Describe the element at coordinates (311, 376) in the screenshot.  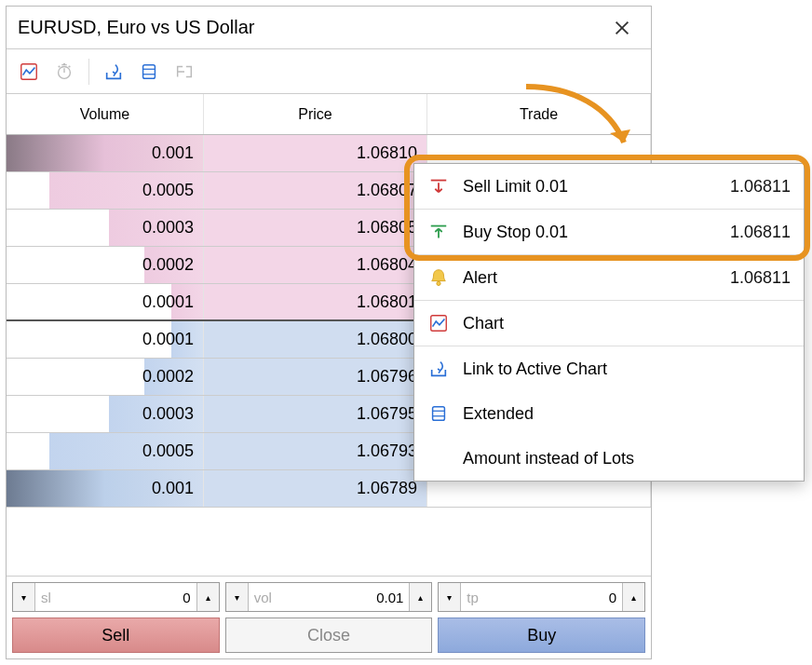
I see `price-value: 1.06796` at that location.